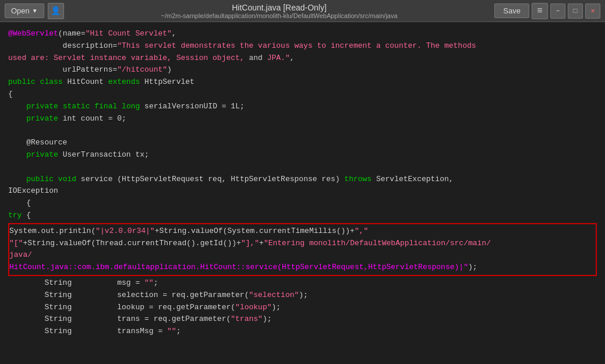  I want to click on title-bar-center: HitCount.java [Read-Only] ~/m2m-sample/d…, so click(279, 11).